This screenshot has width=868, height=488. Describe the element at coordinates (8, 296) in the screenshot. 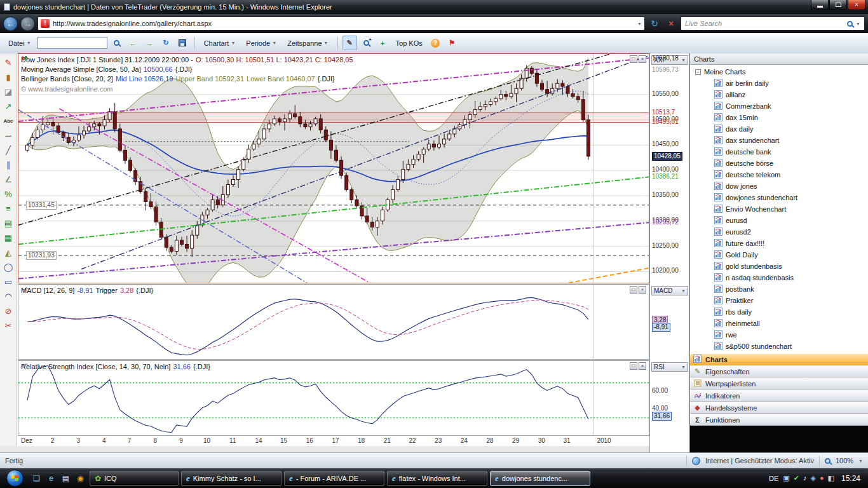

I see `arc-tool-icon: ◠` at that location.